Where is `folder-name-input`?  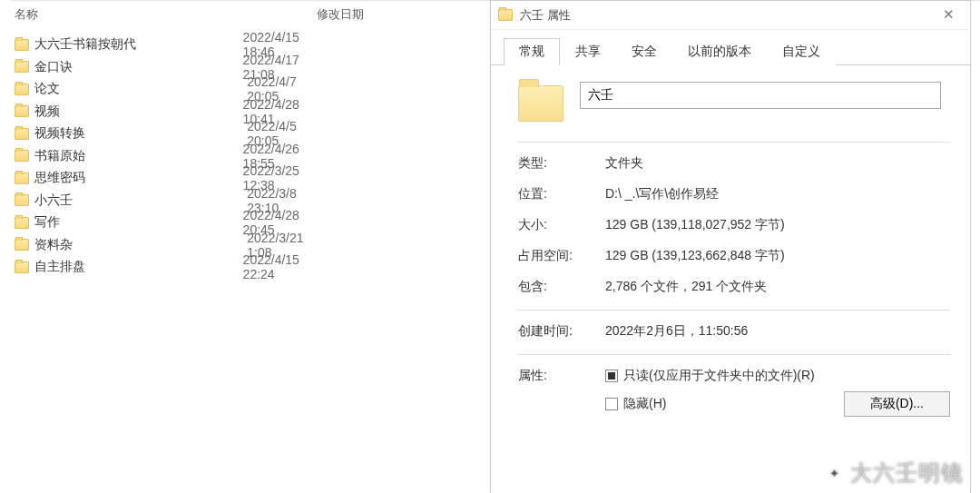 folder-name-input is located at coordinates (760, 95).